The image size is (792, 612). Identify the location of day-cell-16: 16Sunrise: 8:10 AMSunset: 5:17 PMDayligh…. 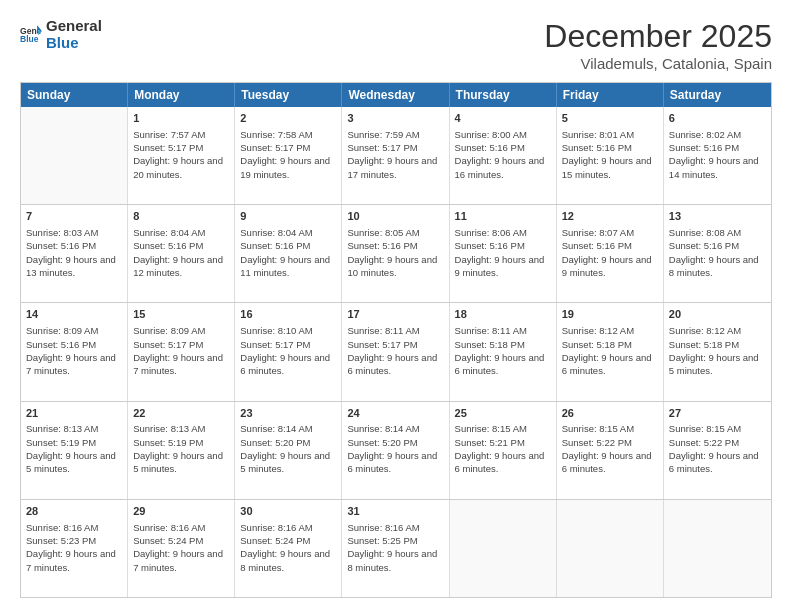
(288, 352).